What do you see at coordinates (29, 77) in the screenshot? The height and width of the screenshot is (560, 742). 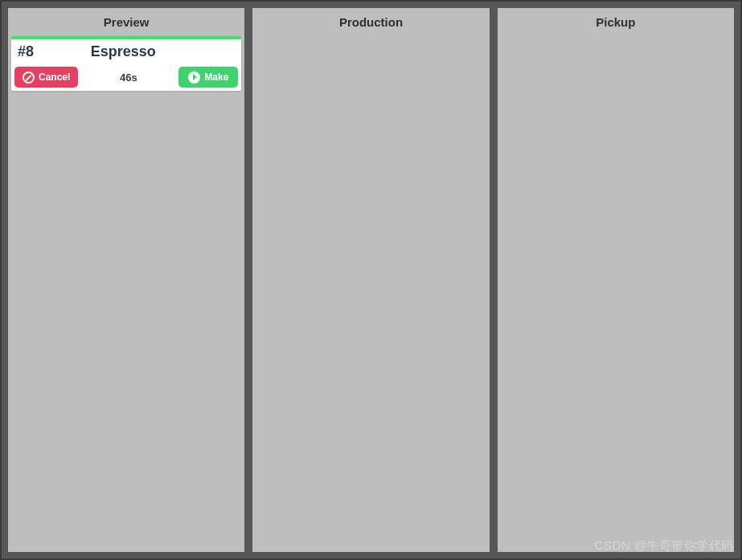 I see `cancel-icon` at bounding box center [29, 77].